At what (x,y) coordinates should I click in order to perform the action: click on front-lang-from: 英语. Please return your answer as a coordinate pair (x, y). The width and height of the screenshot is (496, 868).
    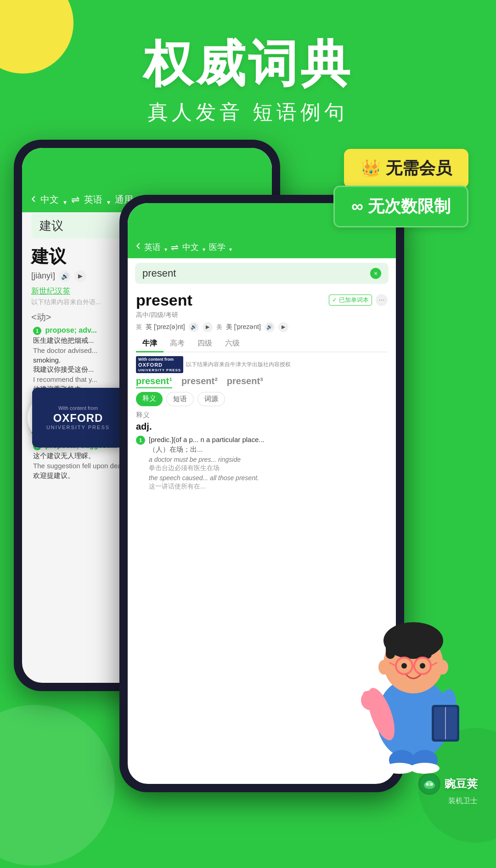
    Looking at the image, I should click on (152, 247).